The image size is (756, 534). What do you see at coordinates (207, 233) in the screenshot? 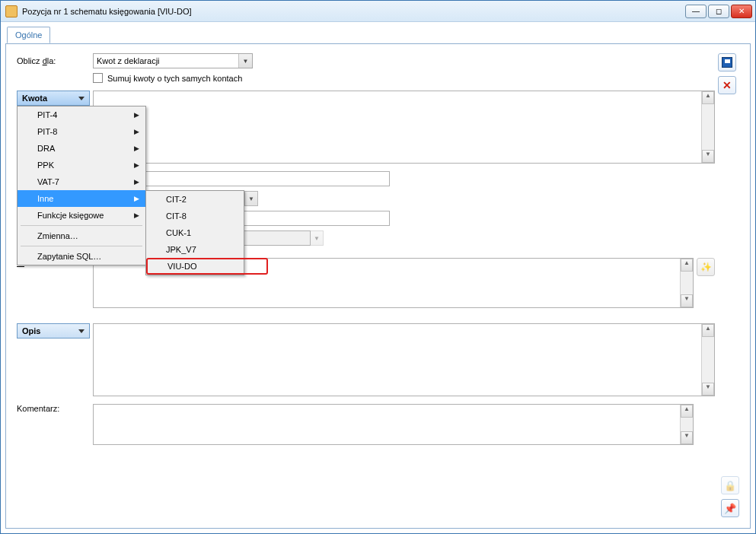
I see `submenu-item-cuk1: CUK-1` at bounding box center [207, 233].